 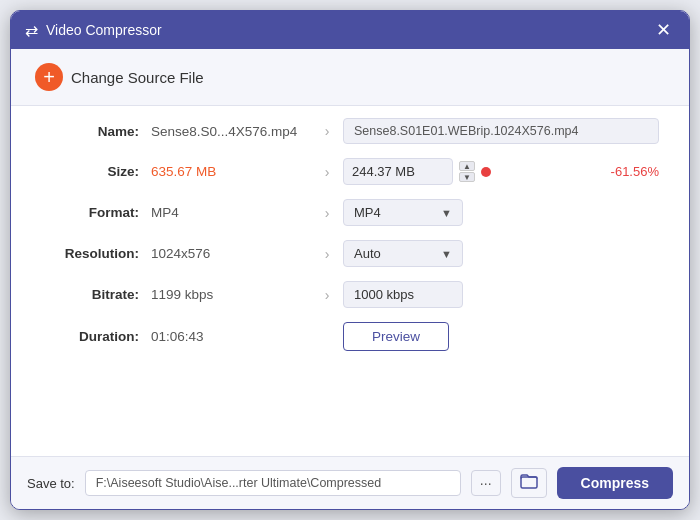 What do you see at coordinates (664, 30) in the screenshot?
I see `close-button: ✕` at bounding box center [664, 30].